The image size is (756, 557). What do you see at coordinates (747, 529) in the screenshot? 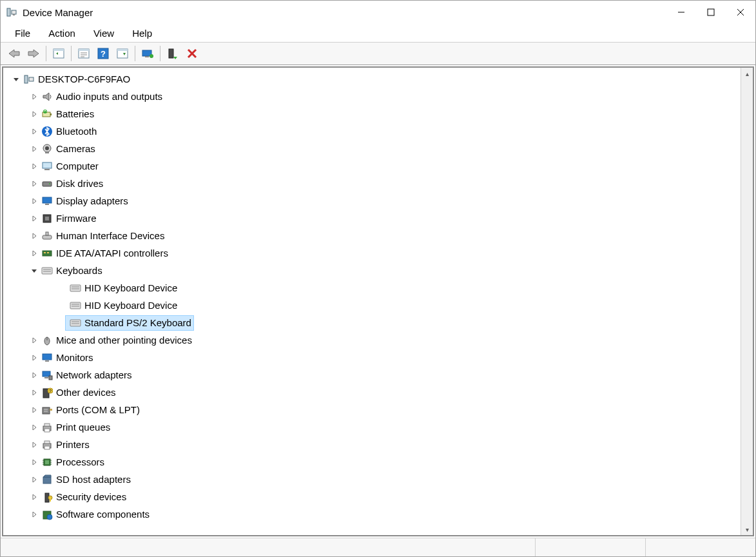
I see `scroll-down-icon: ▾` at bounding box center [747, 529].